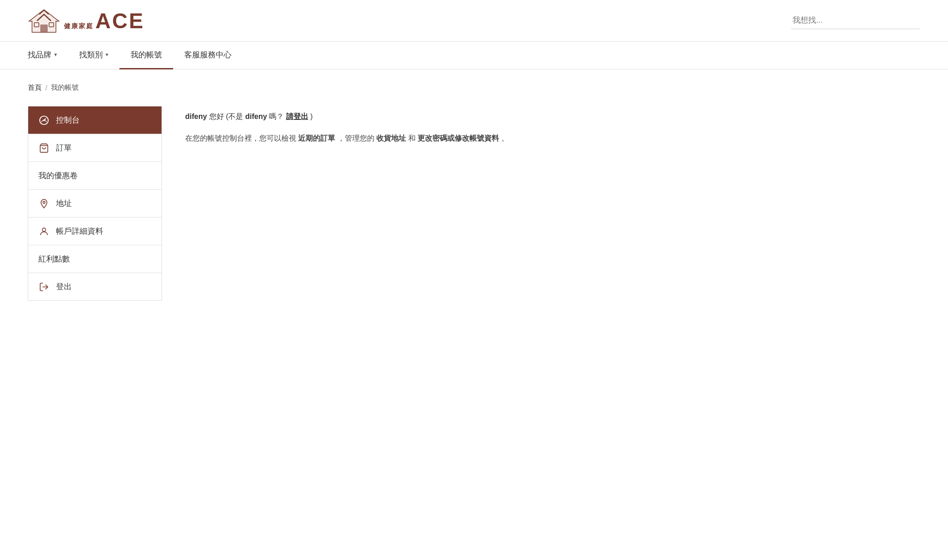 The height and width of the screenshot is (560, 948). I want to click on location-icon, so click(44, 204).